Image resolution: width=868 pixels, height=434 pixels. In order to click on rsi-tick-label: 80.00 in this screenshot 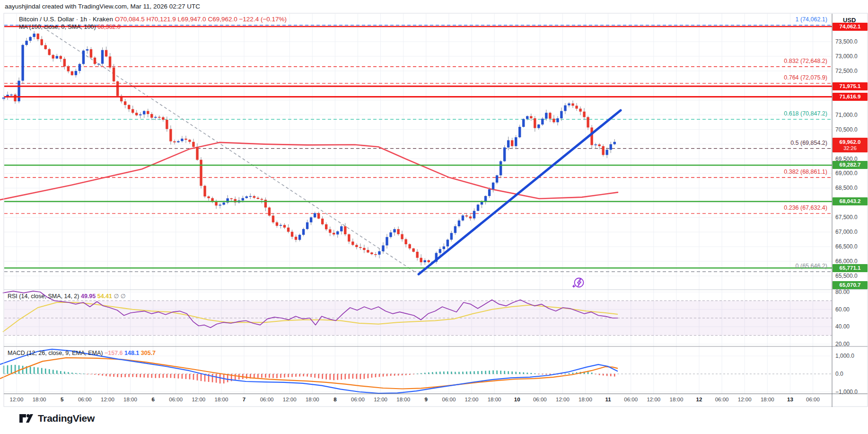, I will do `click(842, 292)`.